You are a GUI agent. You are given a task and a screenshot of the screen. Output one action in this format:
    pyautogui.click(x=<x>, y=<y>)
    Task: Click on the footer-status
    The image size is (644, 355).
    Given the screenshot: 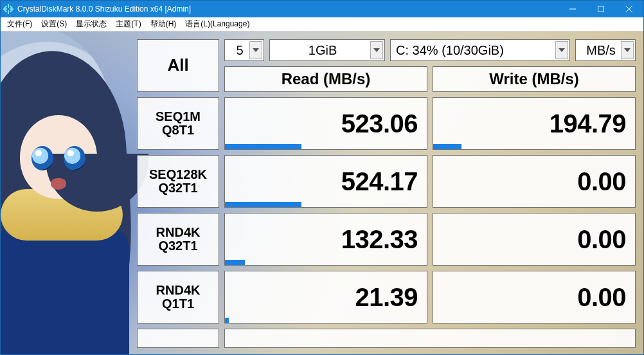 What is the action you would take?
    pyautogui.click(x=430, y=338)
    